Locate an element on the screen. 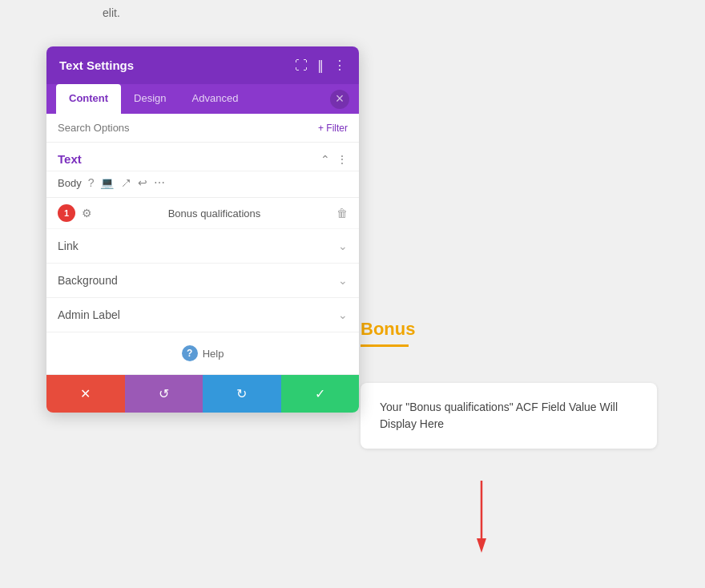  link-label: Link is located at coordinates (68, 246).